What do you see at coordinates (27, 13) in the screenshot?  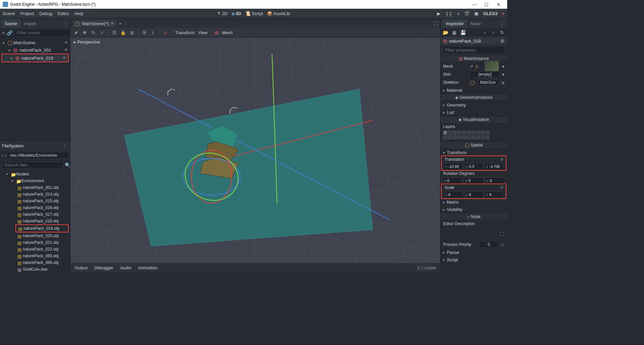 I see `menu-project: Project` at bounding box center [27, 13].